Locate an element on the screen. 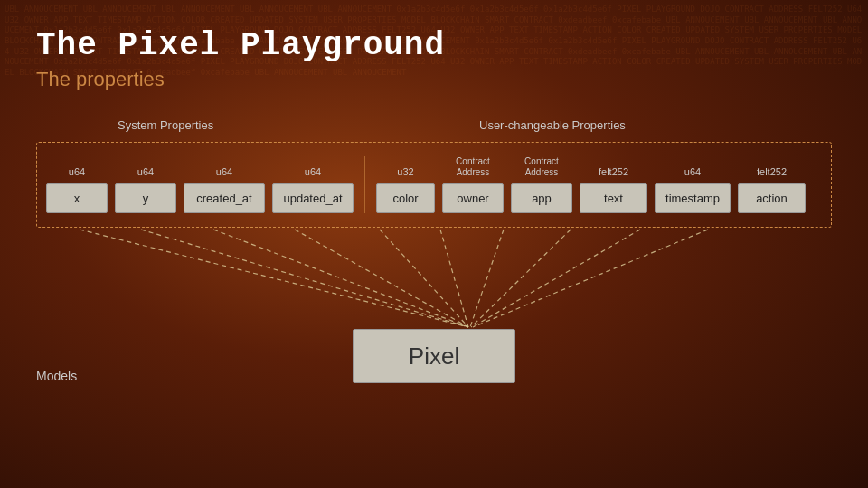 This screenshot has height=488, width=868. prop-color: u32 color is located at coordinates (405, 190).